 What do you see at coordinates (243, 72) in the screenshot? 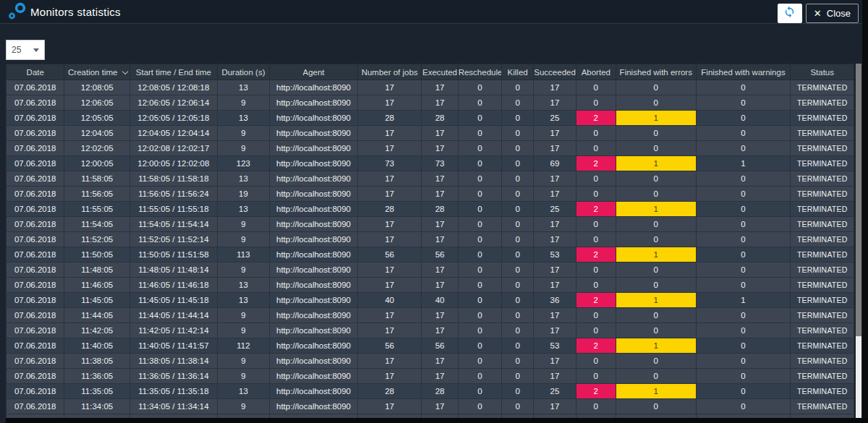
I see `column-header-duration: Duration (s)` at bounding box center [243, 72].